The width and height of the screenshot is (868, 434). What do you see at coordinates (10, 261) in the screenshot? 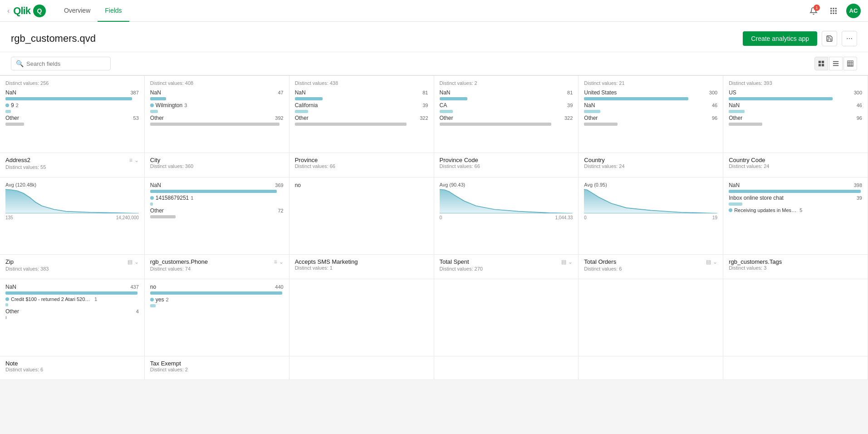
I see `field-name: Zip` at bounding box center [10, 261].